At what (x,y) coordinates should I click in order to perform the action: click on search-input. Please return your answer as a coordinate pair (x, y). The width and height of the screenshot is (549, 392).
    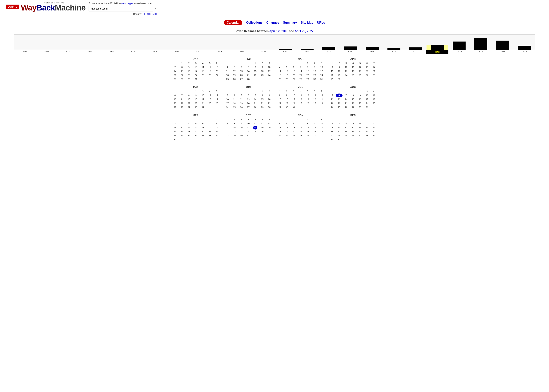
    Looking at the image, I should click on (121, 9).